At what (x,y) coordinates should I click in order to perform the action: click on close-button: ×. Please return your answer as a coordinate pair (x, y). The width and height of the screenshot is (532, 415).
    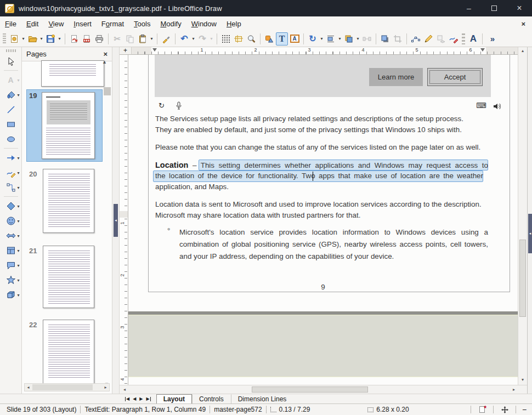
    Looking at the image, I should click on (519, 8).